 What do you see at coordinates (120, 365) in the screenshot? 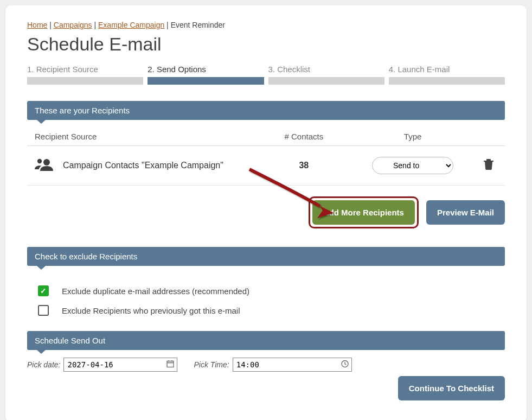
I see `pick-date-input` at bounding box center [120, 365].